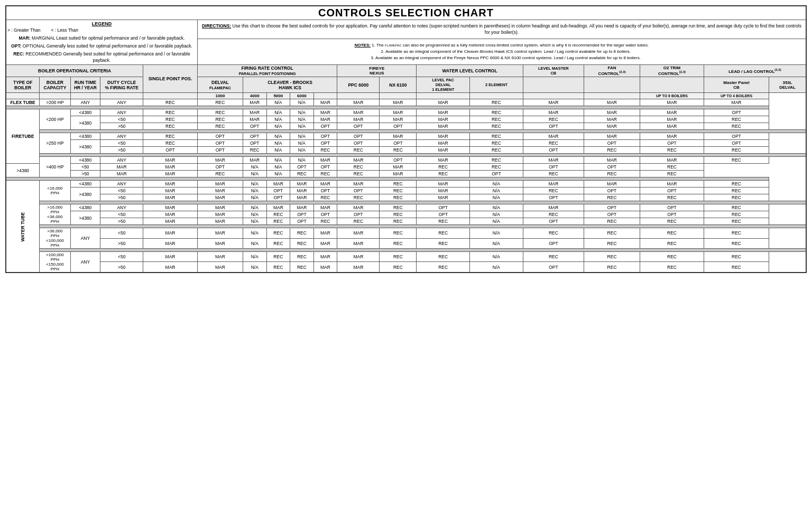  What do you see at coordinates (398, 198) in the screenshot?
I see `wt-16k-r3-1el: REC` at bounding box center [398, 198].